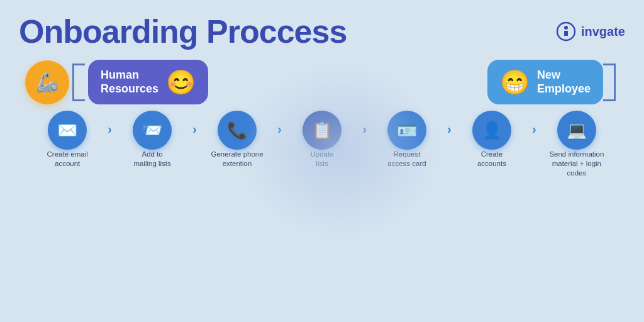 Image resolution: width=644 pixels, height=322 pixels. What do you see at coordinates (79, 82) in the screenshot?
I see `bracket-left` at bounding box center [79, 82].